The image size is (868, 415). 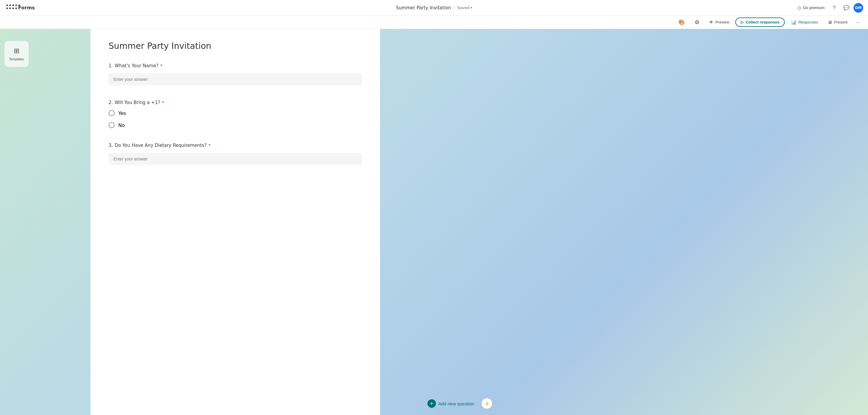 What do you see at coordinates (111, 66) in the screenshot?
I see `question-number-1: 1.` at bounding box center [111, 66].